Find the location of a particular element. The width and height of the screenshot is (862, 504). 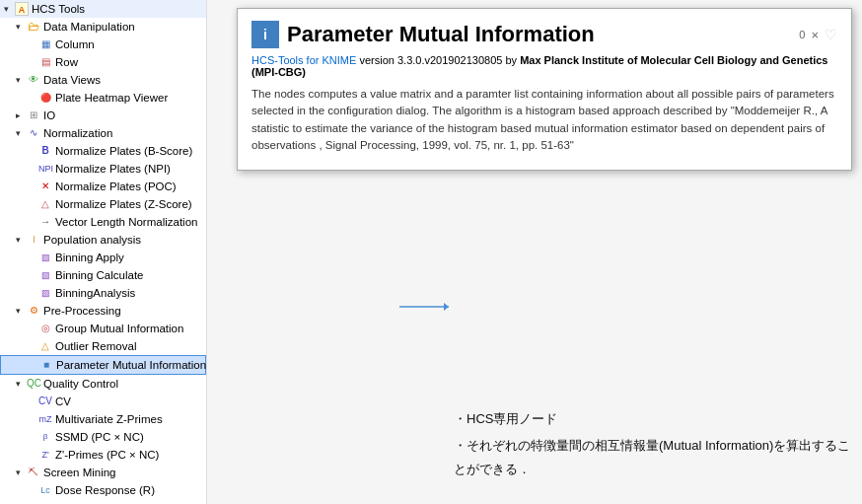

zp-icon: Z' is located at coordinates (45, 455).